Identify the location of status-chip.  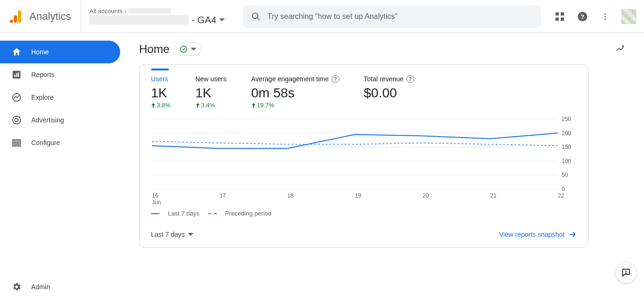
(188, 49).